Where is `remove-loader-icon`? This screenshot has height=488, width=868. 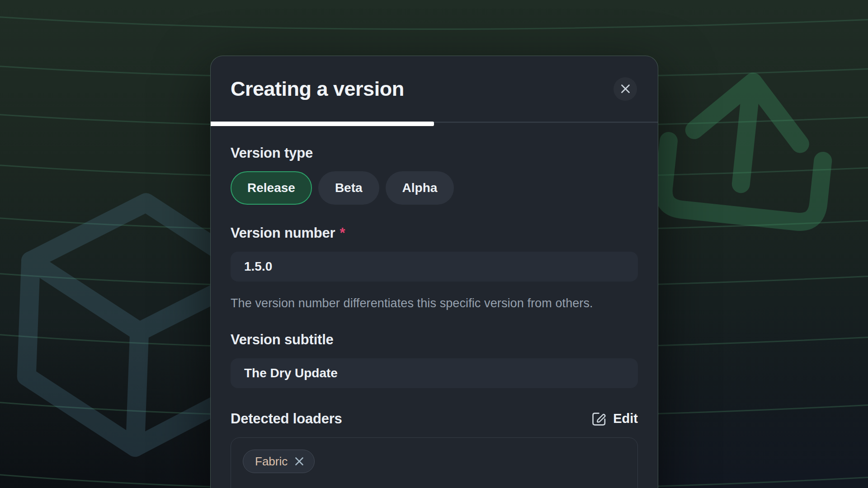
remove-loader-icon is located at coordinates (299, 461).